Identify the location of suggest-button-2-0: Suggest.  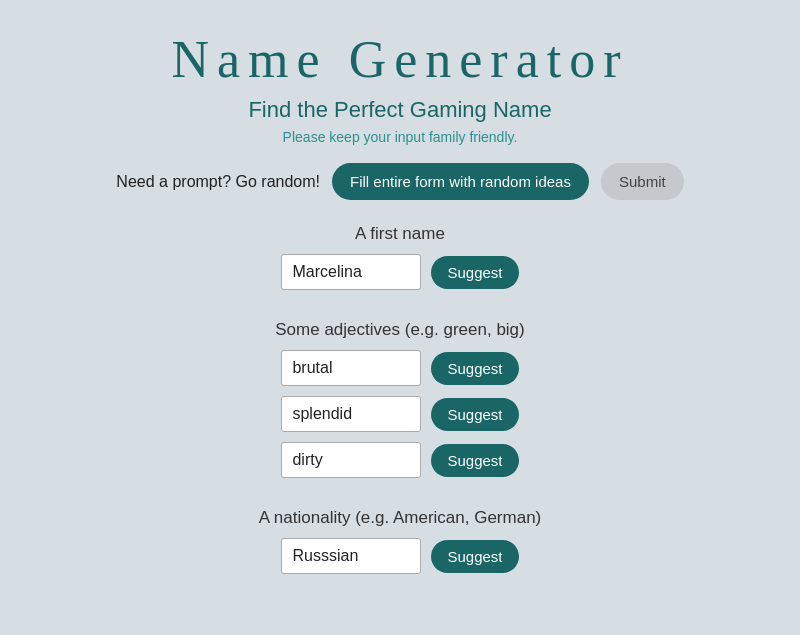
(474, 556).